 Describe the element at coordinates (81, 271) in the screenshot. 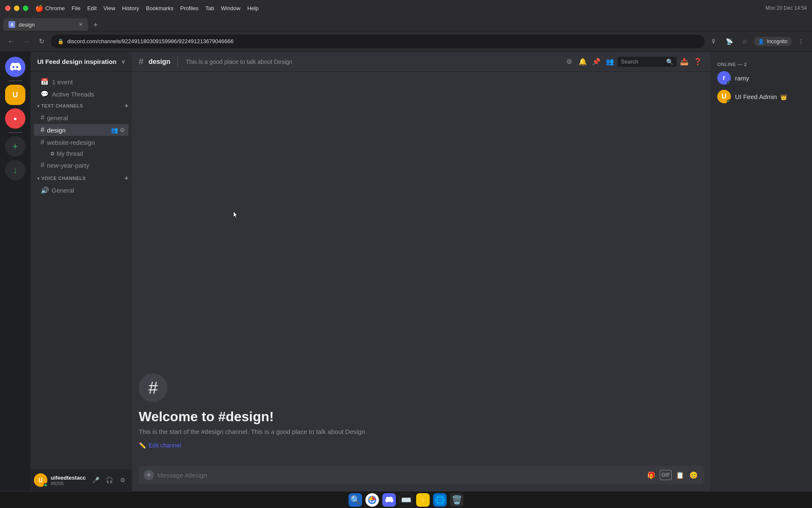

I see `channel-list: 📅 1 event 💬 Active Threads ▾ TEXT CHANNE…` at that location.